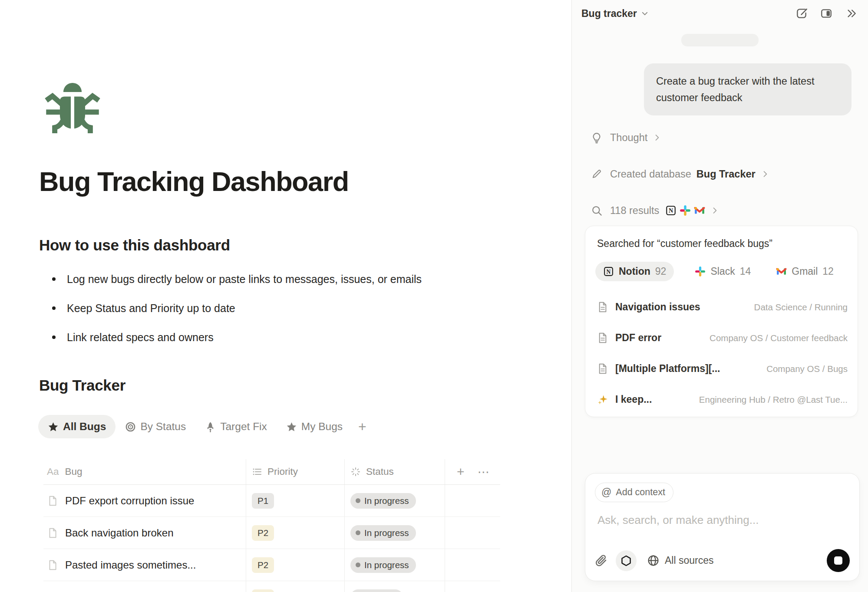  What do you see at coordinates (155, 427) in the screenshot?
I see `view-tab-by-status: By Status` at bounding box center [155, 427].